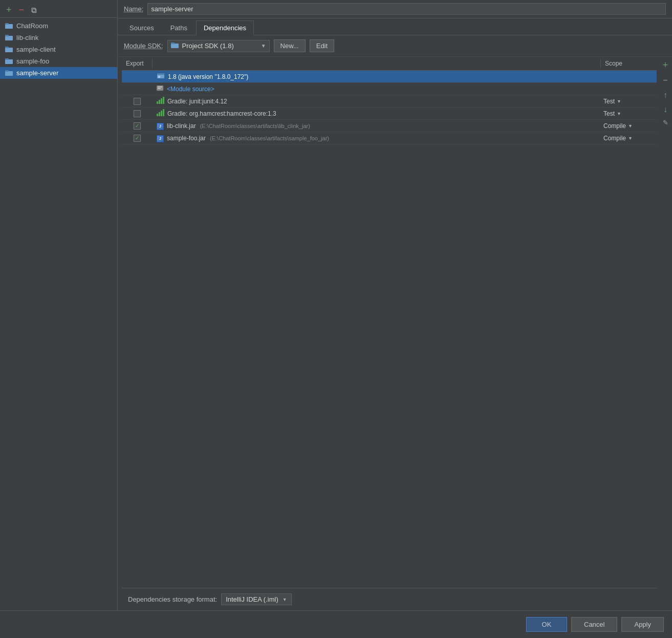  What do you see at coordinates (58, 61) in the screenshot?
I see `sidebar-item-sample-foo: sample-foo` at bounding box center [58, 61].